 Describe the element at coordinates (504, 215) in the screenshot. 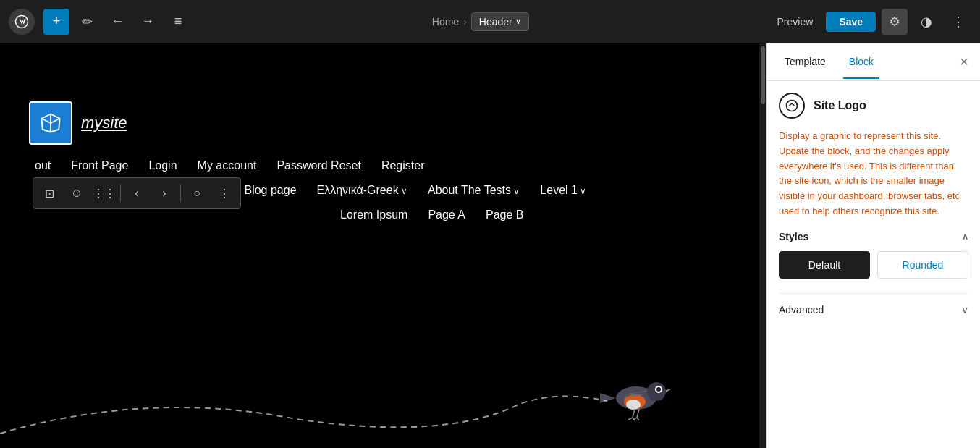

I see `nav-item-page-b: Page B` at that location.